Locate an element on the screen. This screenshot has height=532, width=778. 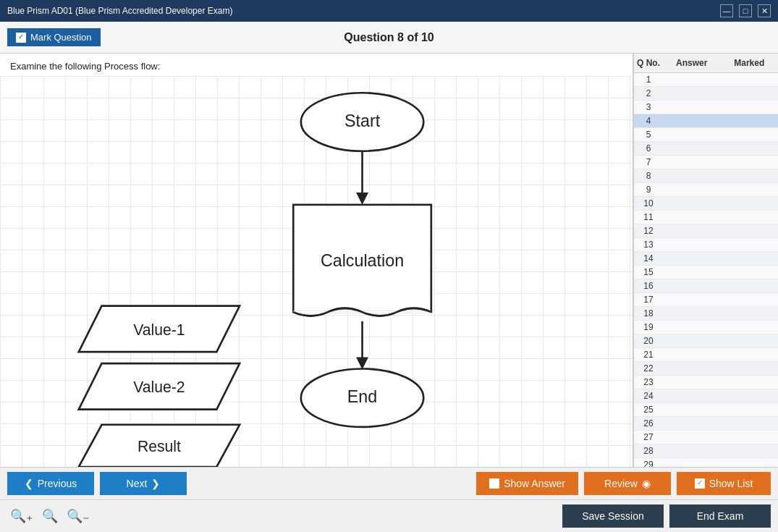
result-label: Result is located at coordinates (159, 446).